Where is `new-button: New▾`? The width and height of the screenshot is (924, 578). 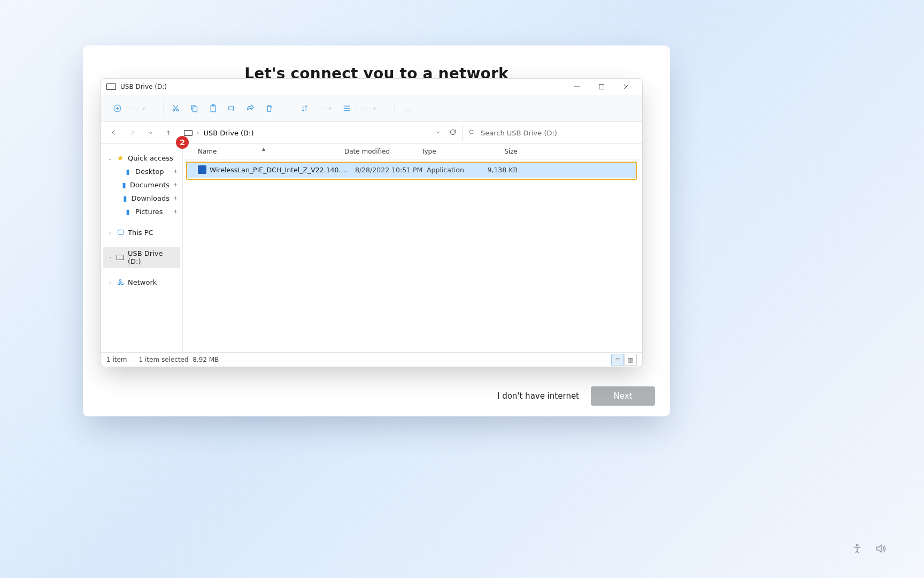
new-button: New▾ is located at coordinates (129, 108).